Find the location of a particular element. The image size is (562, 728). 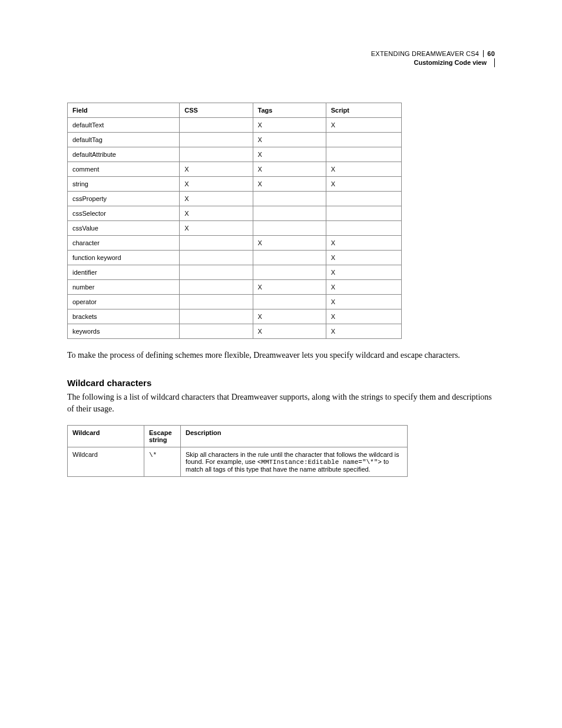

table-row: cssValueX is located at coordinates (234, 228).